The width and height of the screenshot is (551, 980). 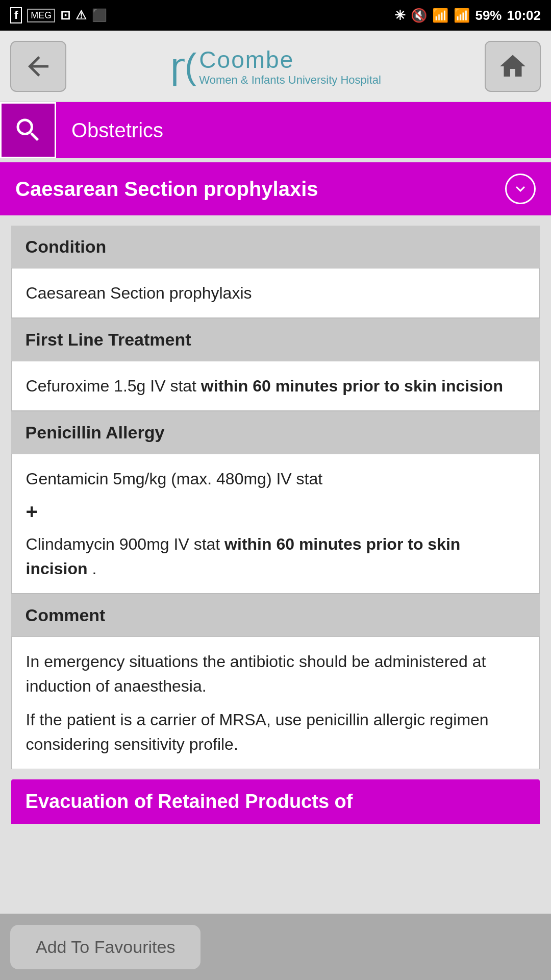 What do you see at coordinates (174, 479) in the screenshot?
I see `gentamicin-text: Gentamicin 5mg/kg (max. 480mg) IV stat` at bounding box center [174, 479].